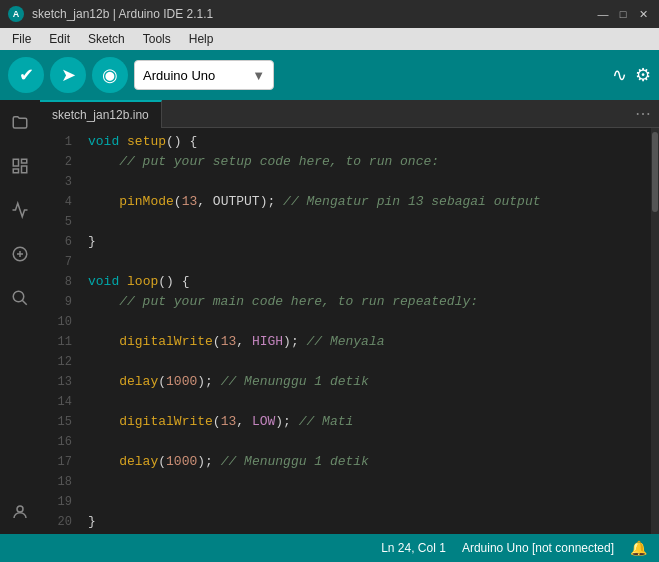 This screenshot has height=562, width=659. What do you see at coordinates (20, 122) in the screenshot?
I see `folder-icon` at bounding box center [20, 122].